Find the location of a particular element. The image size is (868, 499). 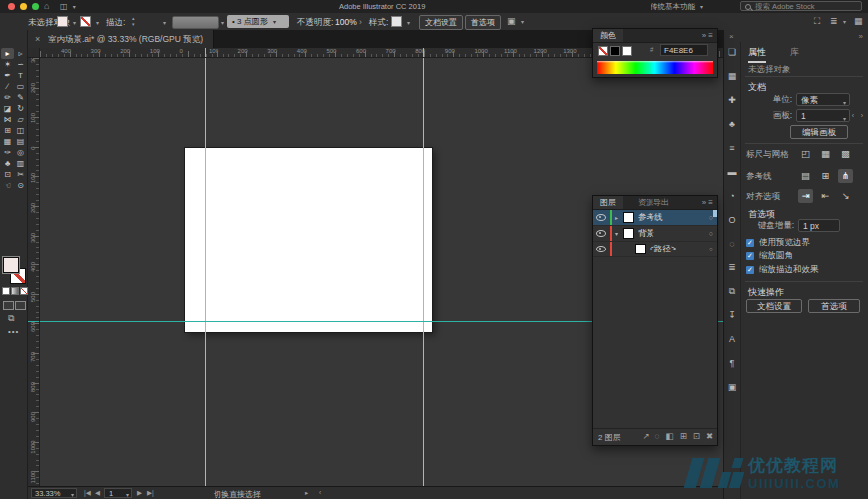

show-grid-icon: ▦ is located at coordinates (826, 154).